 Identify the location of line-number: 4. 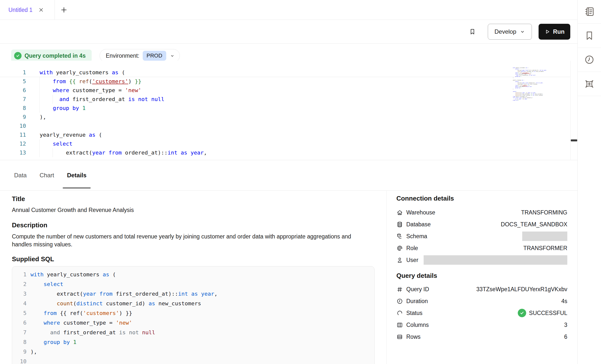
(21, 304).